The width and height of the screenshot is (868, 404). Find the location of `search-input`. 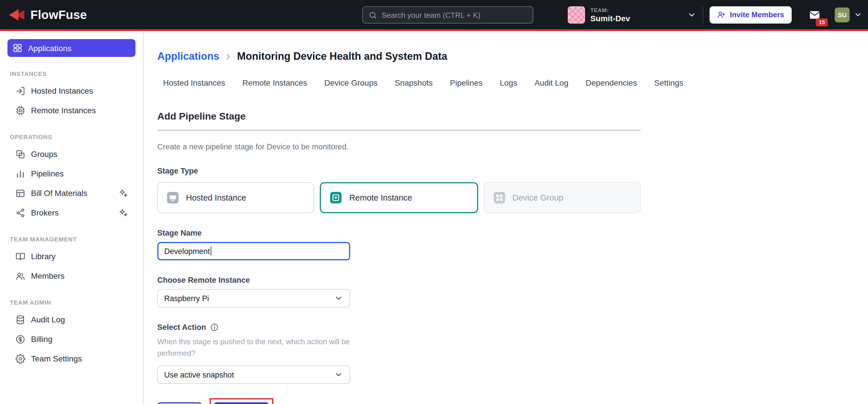

search-input is located at coordinates (454, 15).